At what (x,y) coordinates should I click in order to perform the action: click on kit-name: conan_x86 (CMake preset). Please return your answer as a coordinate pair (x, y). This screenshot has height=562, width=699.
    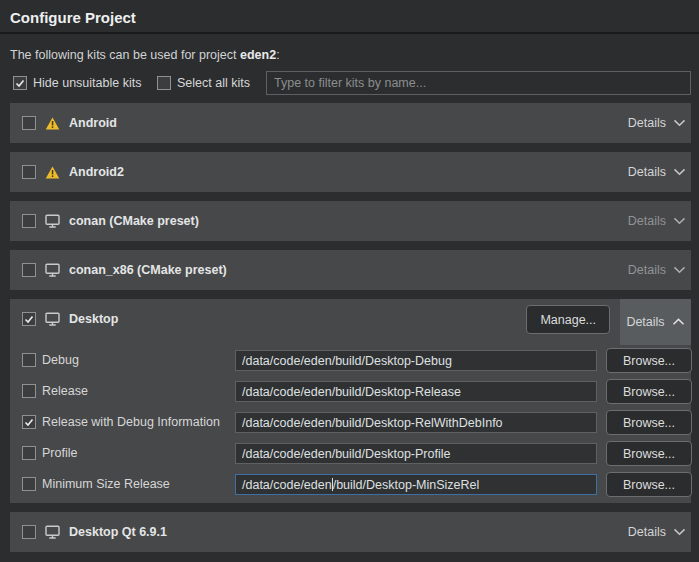
    Looking at the image, I should click on (148, 270).